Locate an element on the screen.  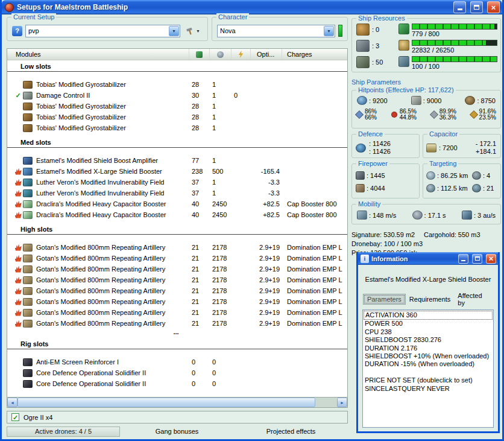
info-attribute-line: POWER 500 is located at coordinates (428, 323).